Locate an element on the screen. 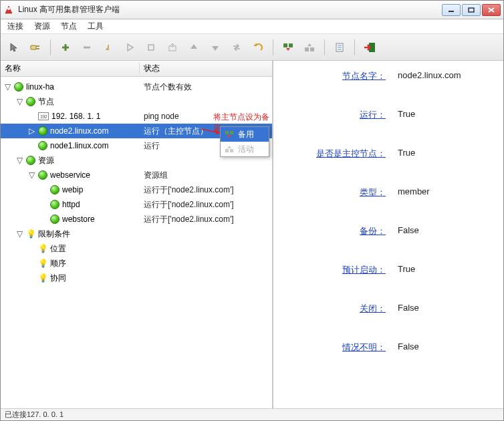 This screenshot has width=504, height=421. tree-row-nodes-group: ▽节点 is located at coordinates (136, 102).